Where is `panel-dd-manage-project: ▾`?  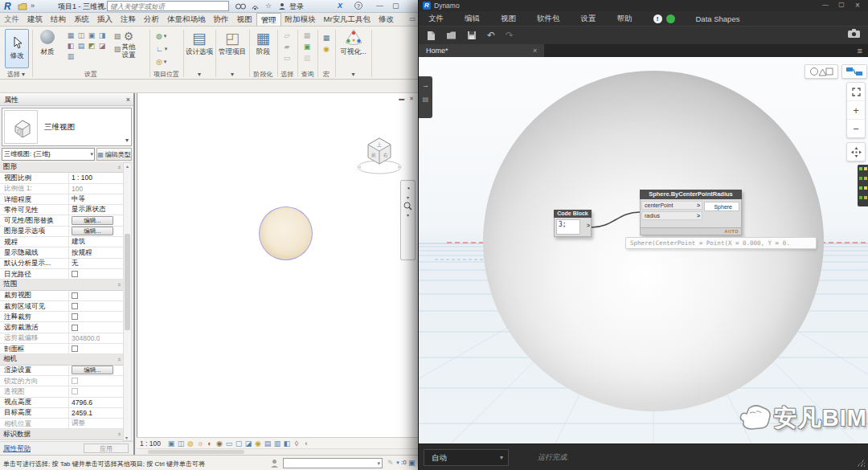
panel-dd-manage-project: ▾ is located at coordinates (232, 74).